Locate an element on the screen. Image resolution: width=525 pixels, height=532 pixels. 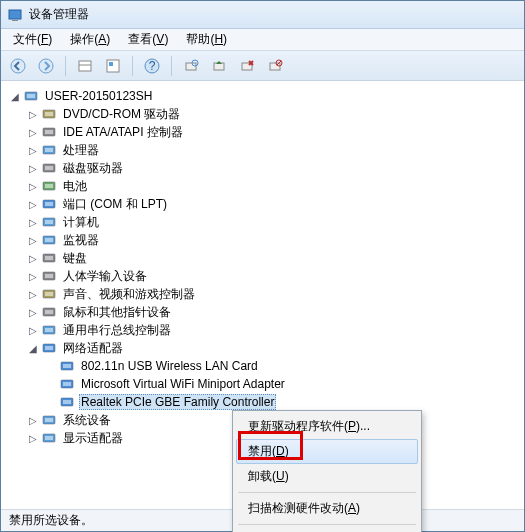
node-label: 计算机 is located at coordinates (81, 222).